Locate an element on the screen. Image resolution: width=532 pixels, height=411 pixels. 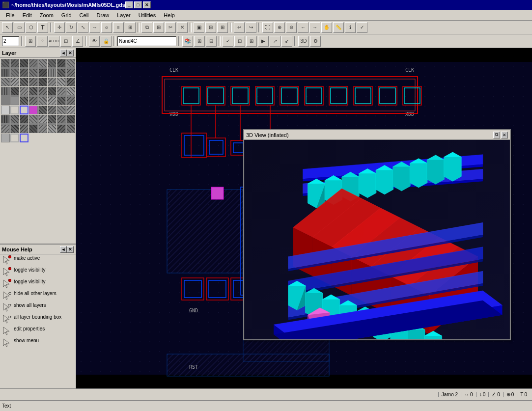
net-btn: ⊞ is located at coordinates (252, 41).